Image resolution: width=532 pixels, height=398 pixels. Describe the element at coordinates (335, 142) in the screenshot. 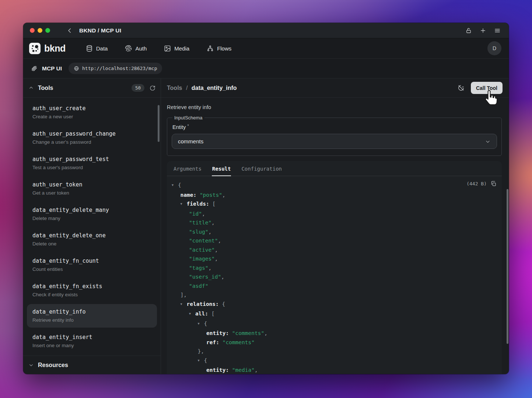

I see `entity-select: comments` at that location.